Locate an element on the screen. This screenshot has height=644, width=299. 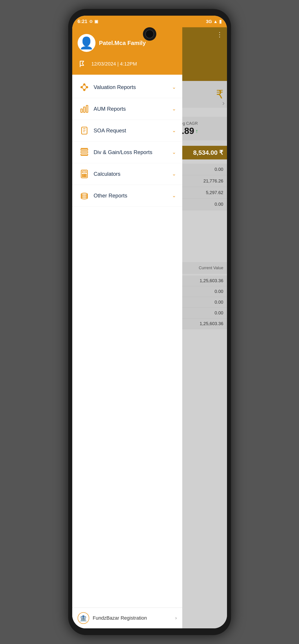
cagr-up-arrow: ↑ is located at coordinates (197, 131).